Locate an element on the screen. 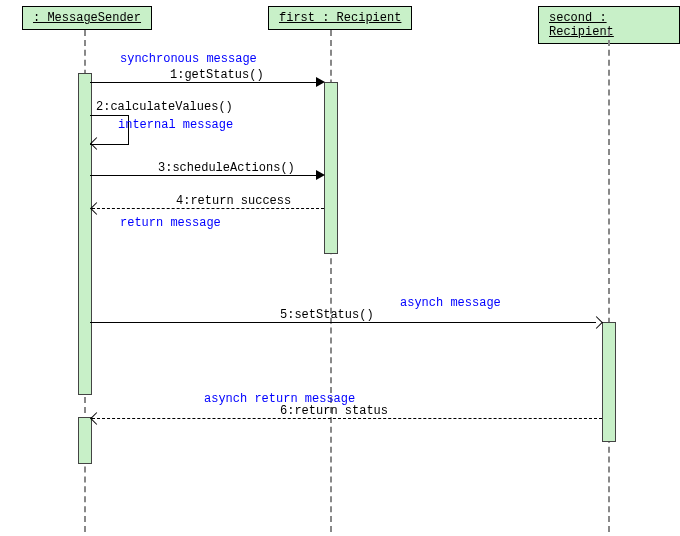  arrow-m5 is located at coordinates (343, 322).